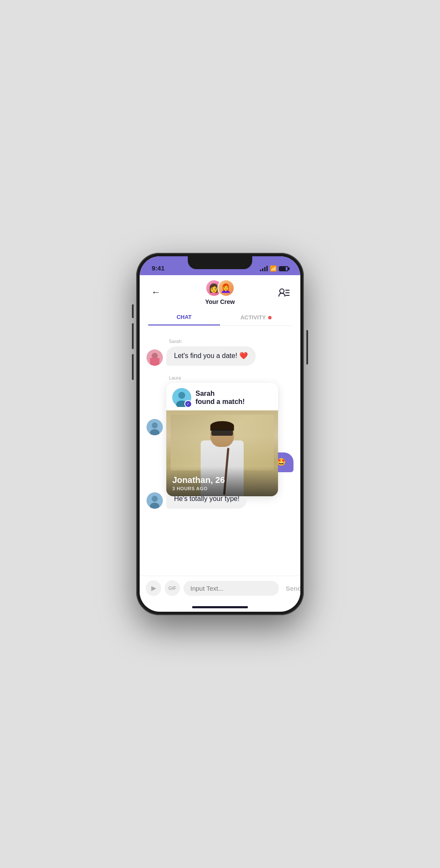  What do you see at coordinates (270, 318) in the screenshot?
I see `activity-notification-dot` at bounding box center [270, 318].